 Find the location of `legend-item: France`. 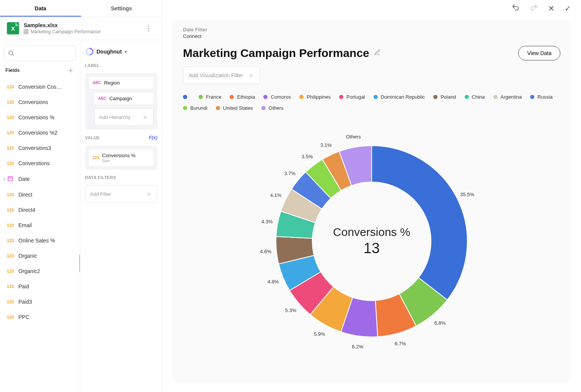

legend-item: France is located at coordinates (210, 97).